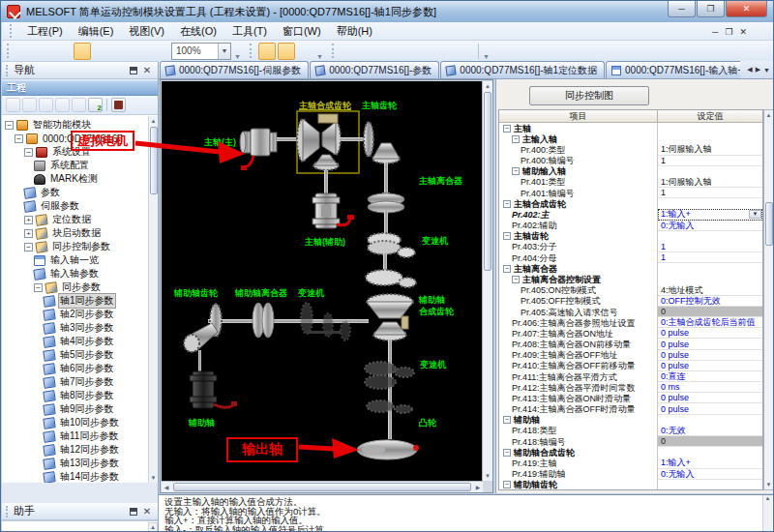 The height and width of the screenshot is (532, 774). I want to click on tree-item: 轴9同步参数, so click(74, 409).